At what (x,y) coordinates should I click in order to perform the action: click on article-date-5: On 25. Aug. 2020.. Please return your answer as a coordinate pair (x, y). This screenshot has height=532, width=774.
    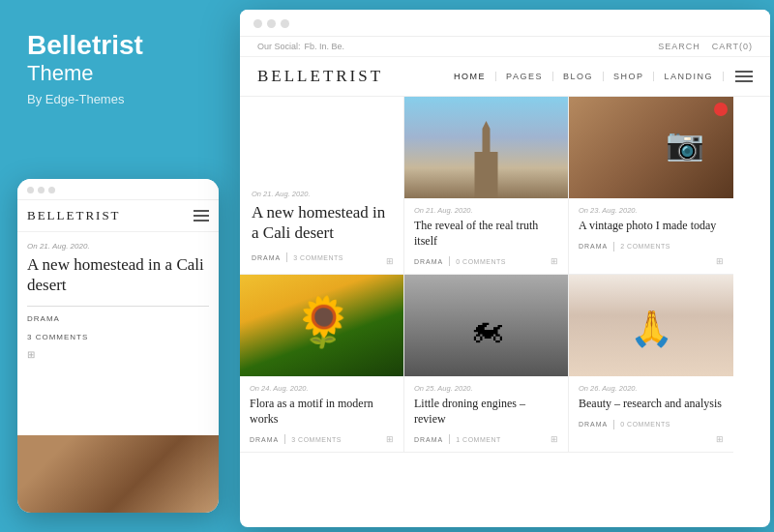
    Looking at the image, I should click on (486, 389).